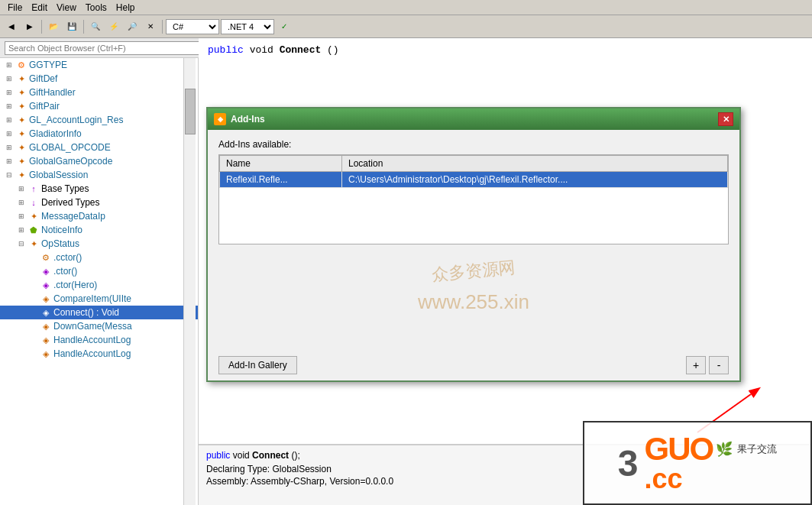 The width and height of the screenshot is (812, 505). I want to click on add-in-gallery-button: Add-In Gallery, so click(258, 365).